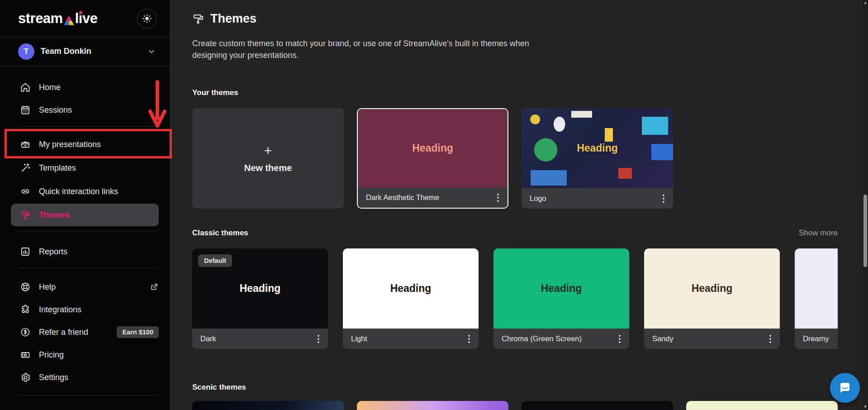 This screenshot has width=868, height=410. Describe the element at coordinates (538, 198) in the screenshot. I see `theme-card-name: Logo` at that location.